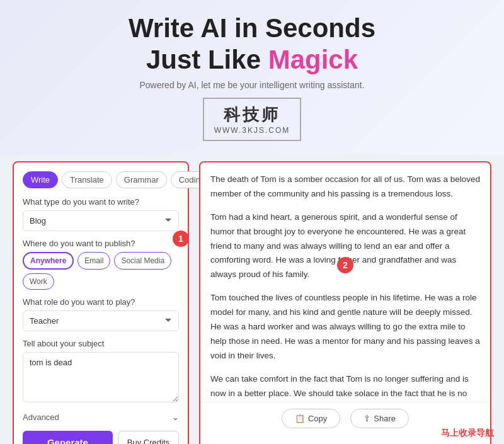 The width and height of the screenshot is (504, 444). Describe the element at coordinates (101, 180) in the screenshot. I see `tabs-row: Write Translate Grammar Coding` at that location.